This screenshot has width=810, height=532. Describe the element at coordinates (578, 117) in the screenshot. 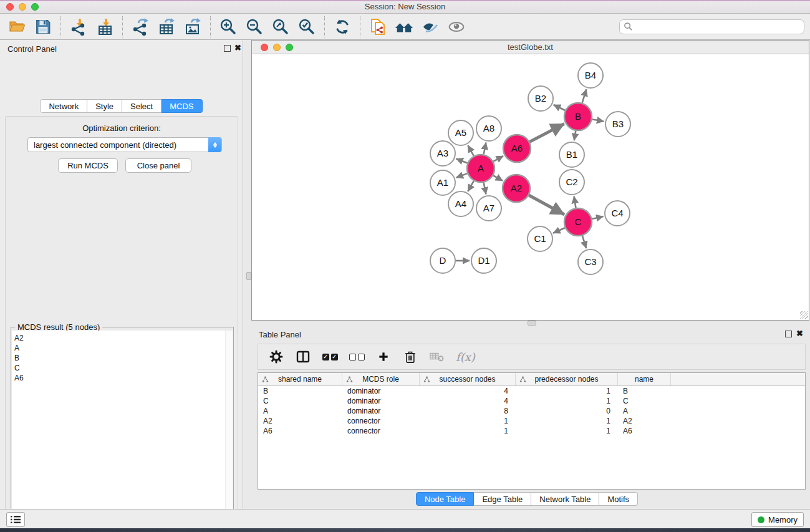

I see `graph-node-B: B` at that location.